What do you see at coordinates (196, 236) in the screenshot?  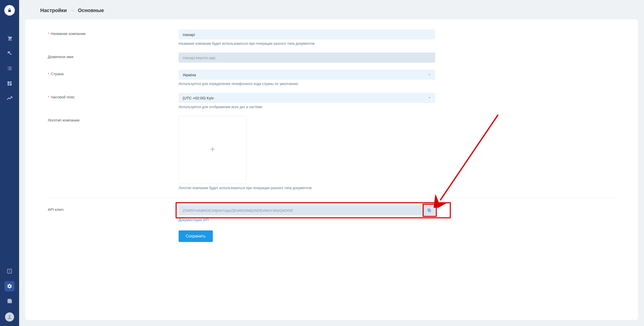 I see `save-button: Сохранить` at bounding box center [196, 236].